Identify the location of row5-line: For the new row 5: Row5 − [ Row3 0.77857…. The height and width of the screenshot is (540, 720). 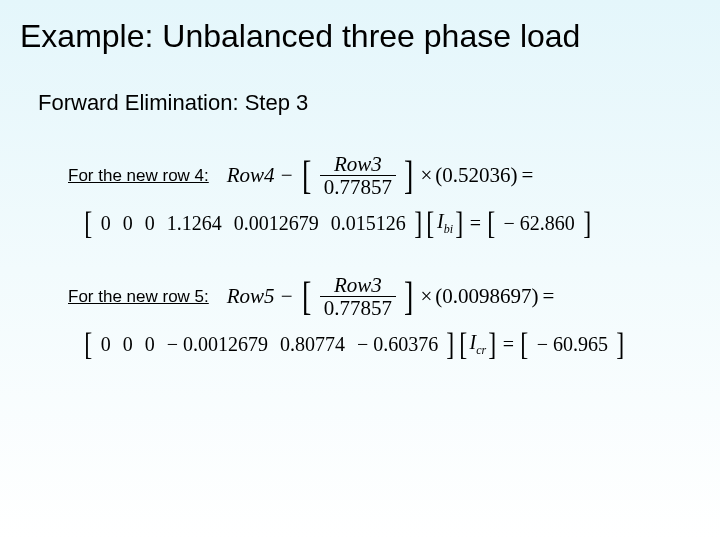
(360, 297).